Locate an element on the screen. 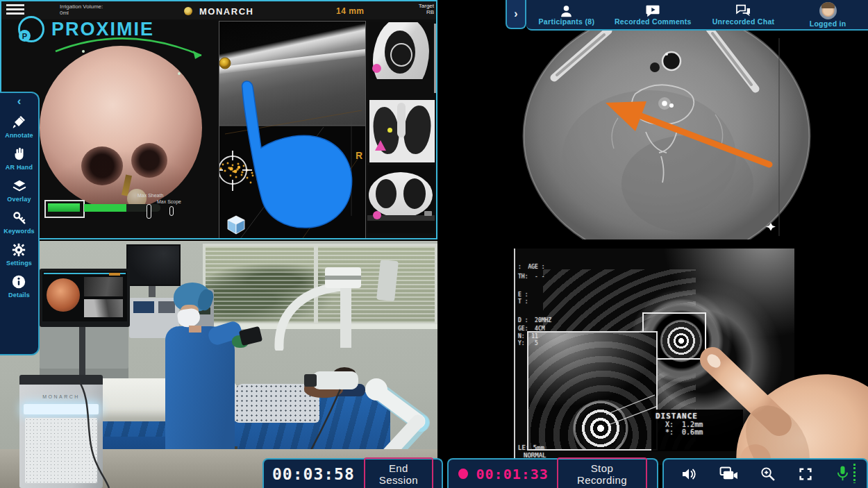 The height and width of the screenshot is (488, 868). axial-lung-right is located at coordinates (415, 194).